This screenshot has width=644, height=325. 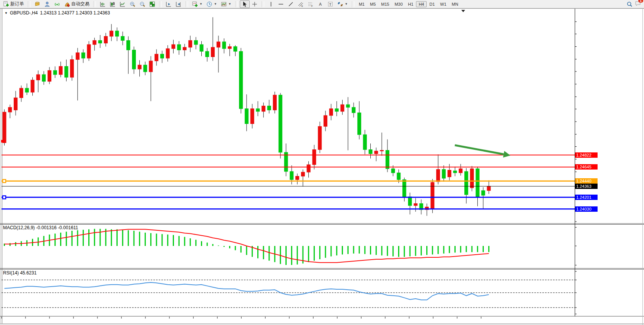 What do you see at coordinates (302, 6) in the screenshot?
I see `svg-text: E` at bounding box center [302, 6].